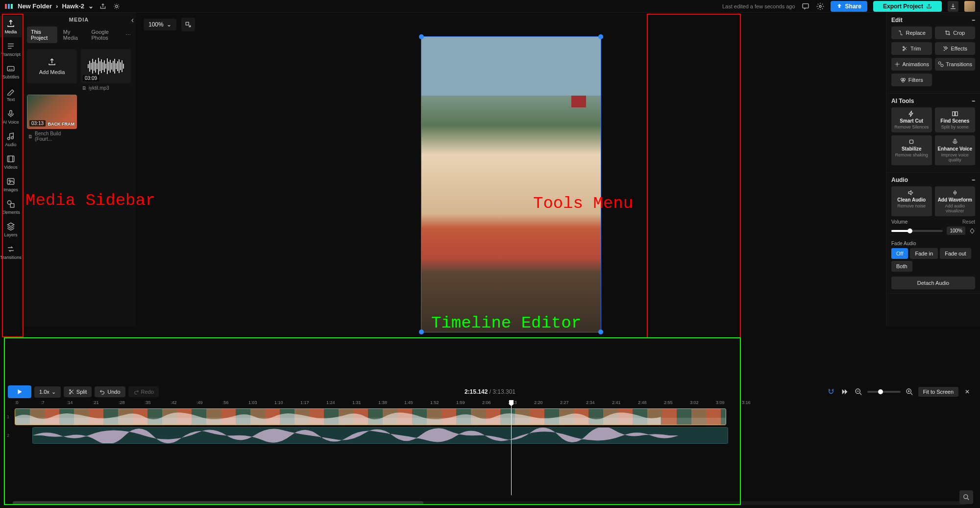 The image size is (980, 508). What do you see at coordinates (966, 497) in the screenshot?
I see `timeline-search-button` at bounding box center [966, 497].